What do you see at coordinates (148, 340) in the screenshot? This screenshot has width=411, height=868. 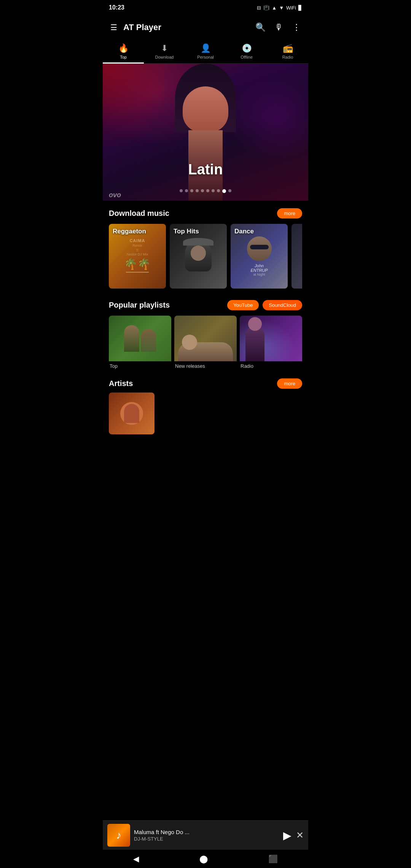 I see `person2` at bounding box center [148, 340].